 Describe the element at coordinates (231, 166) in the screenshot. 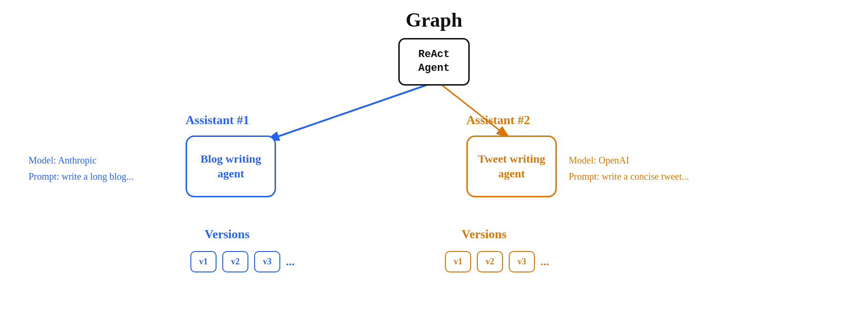

I see `blog-agent-box: Blog writing agent` at that location.